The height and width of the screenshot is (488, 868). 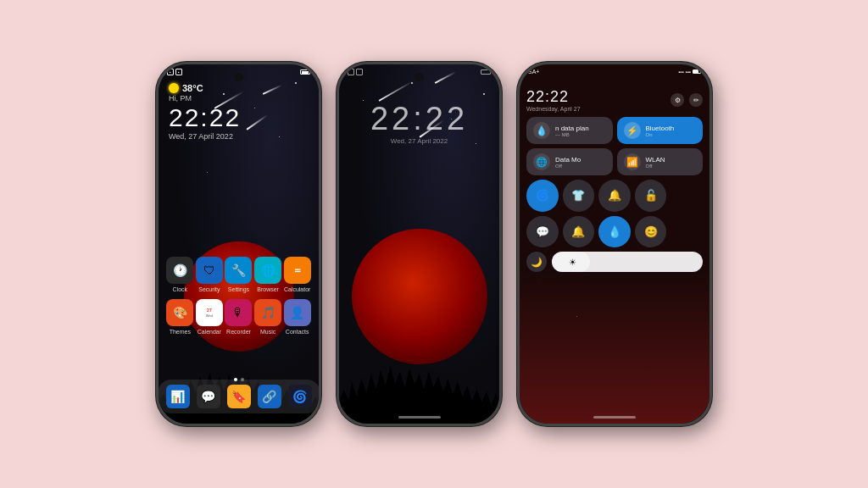 I want to click on signal-icon, so click(x=351, y=72).